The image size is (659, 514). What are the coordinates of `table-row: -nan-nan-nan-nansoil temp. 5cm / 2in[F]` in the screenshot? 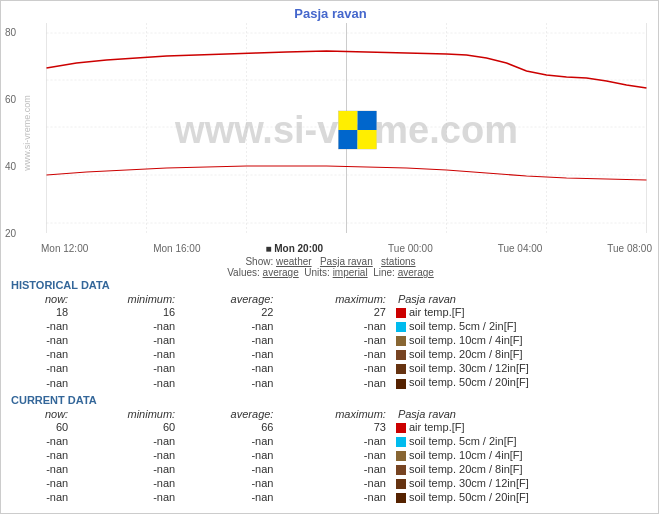 It's located at (330, 441).